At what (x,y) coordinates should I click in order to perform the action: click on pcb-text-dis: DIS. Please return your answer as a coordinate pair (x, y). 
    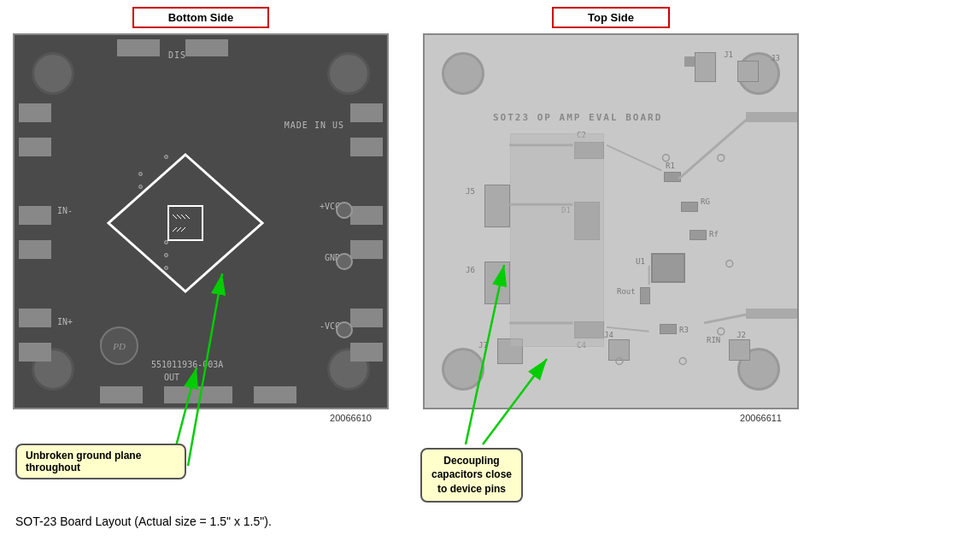
    Looking at the image, I should click on (178, 55).